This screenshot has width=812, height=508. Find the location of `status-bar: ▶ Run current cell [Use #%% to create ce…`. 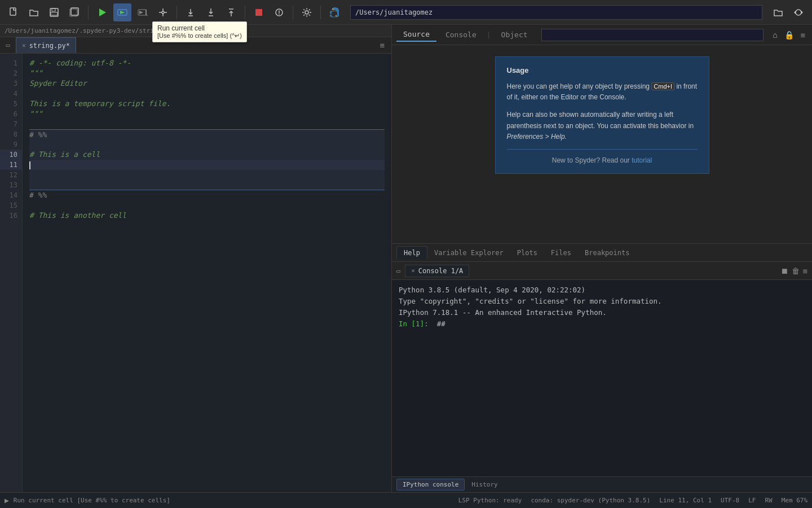

status-bar: ▶ Run current cell [Use #%% to create ce… is located at coordinates (406, 500).